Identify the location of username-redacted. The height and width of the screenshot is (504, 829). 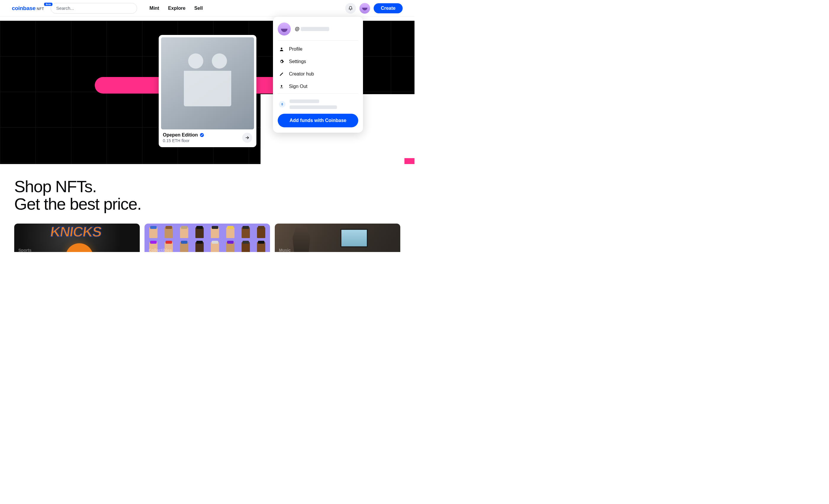
(315, 29).